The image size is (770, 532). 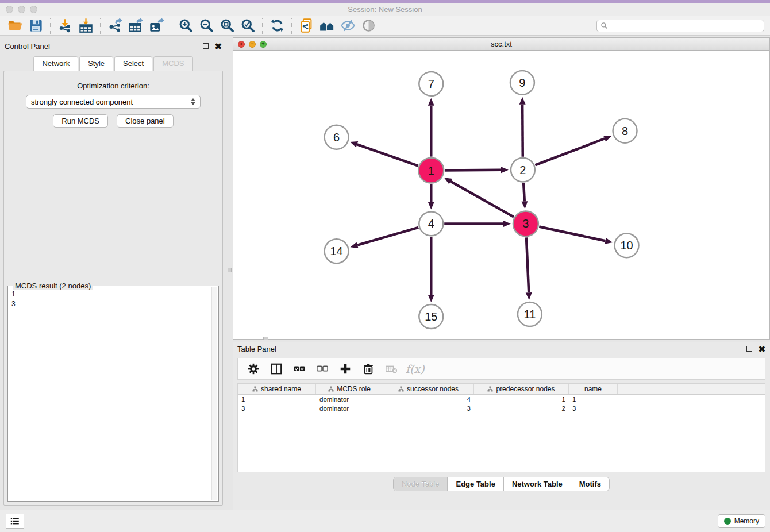 What do you see at coordinates (186, 26) in the screenshot?
I see `zoom-in-button` at bounding box center [186, 26].